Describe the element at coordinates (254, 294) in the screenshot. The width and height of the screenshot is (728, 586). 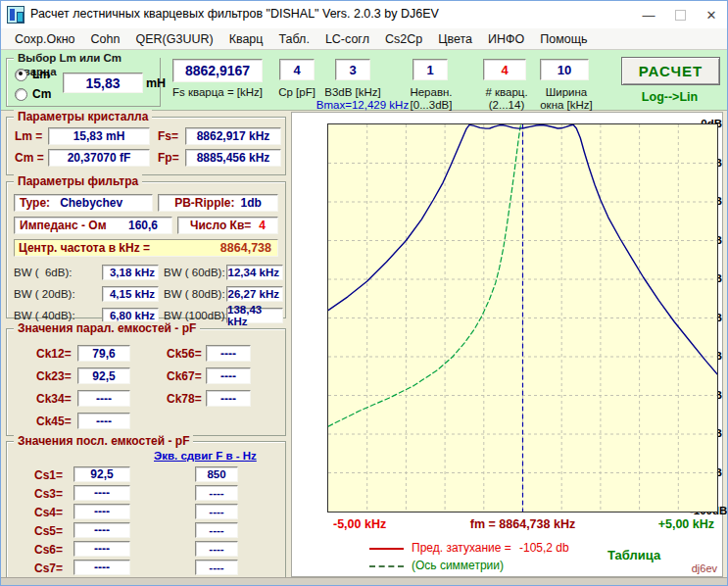
I see `bw80-value: 26,27 kHz` at that location.